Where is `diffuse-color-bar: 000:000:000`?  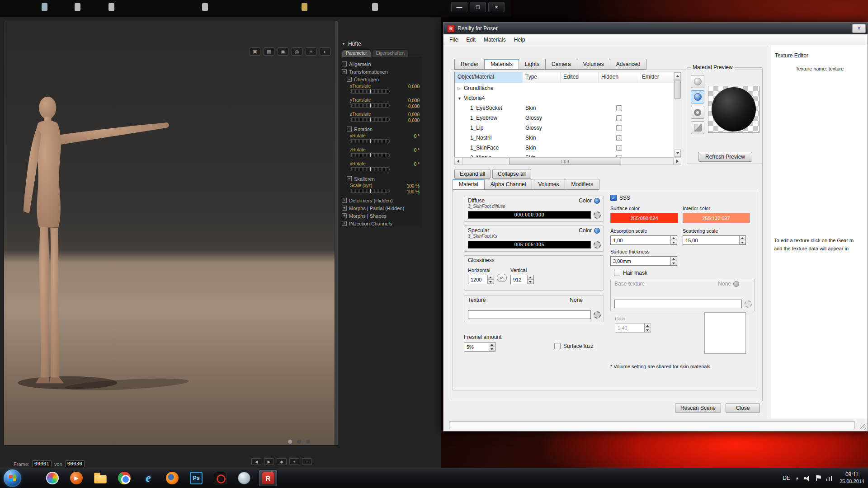 diffuse-color-bar: 000:000:000 is located at coordinates (529, 215).